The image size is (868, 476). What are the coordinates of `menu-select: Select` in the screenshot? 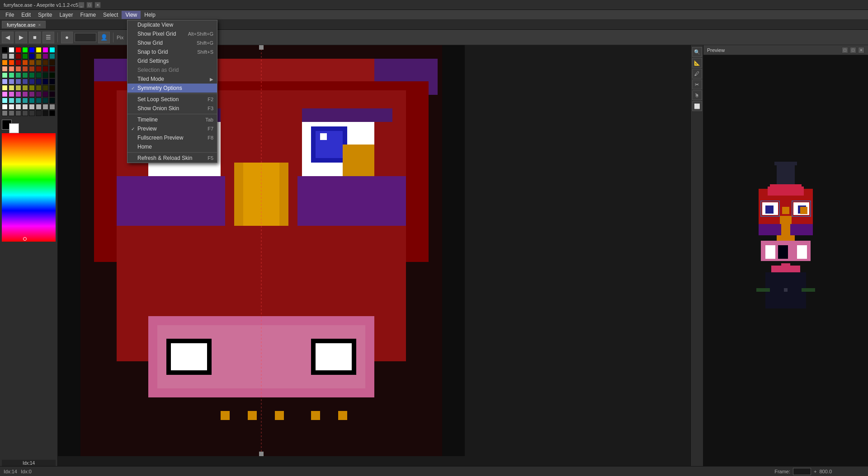 It's located at (110, 15).